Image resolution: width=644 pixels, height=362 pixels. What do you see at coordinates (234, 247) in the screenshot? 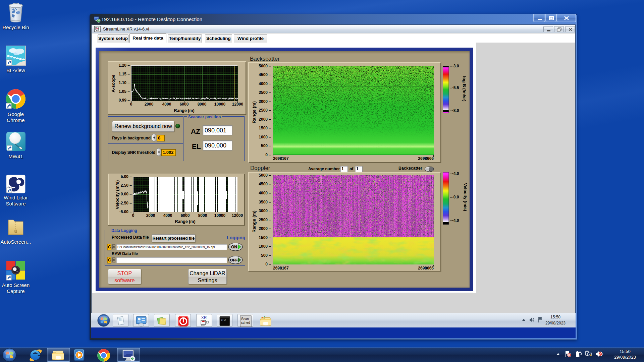
I see `svg-text: ON` at bounding box center [234, 247].